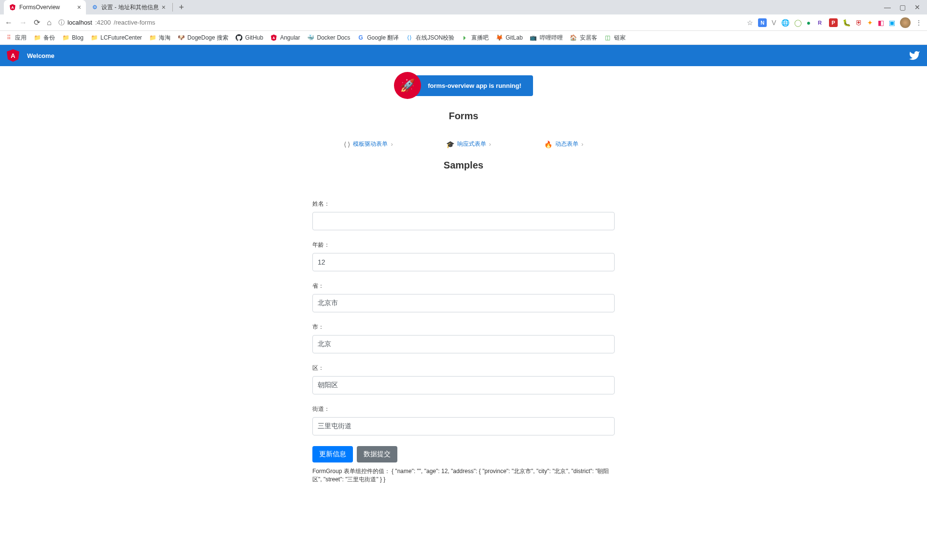 Image resolution: width=927 pixels, height=560 pixels. Describe the element at coordinates (887, 7) in the screenshot. I see `minimize-button: —` at that location.